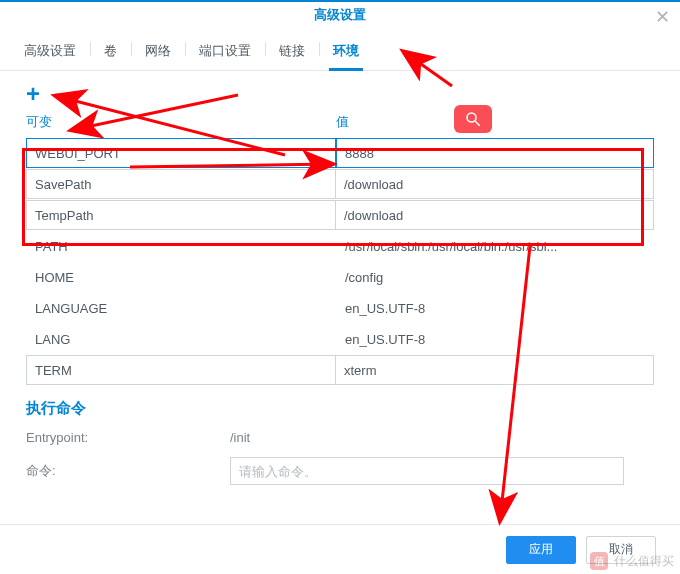 The width and height of the screenshot is (680, 574). What do you see at coordinates (33, 94) in the screenshot?
I see `add-var-button: +` at bounding box center [33, 94].